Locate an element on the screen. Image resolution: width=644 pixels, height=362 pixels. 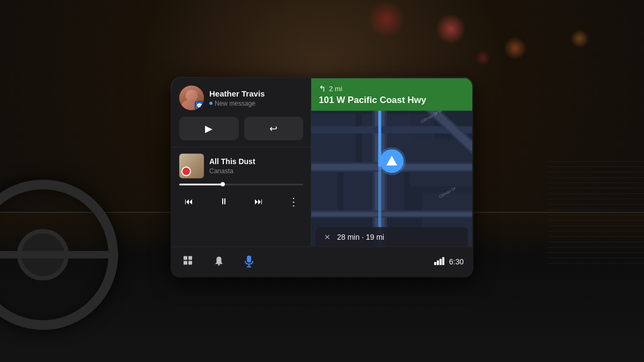
progress-bar is located at coordinates (241, 184).